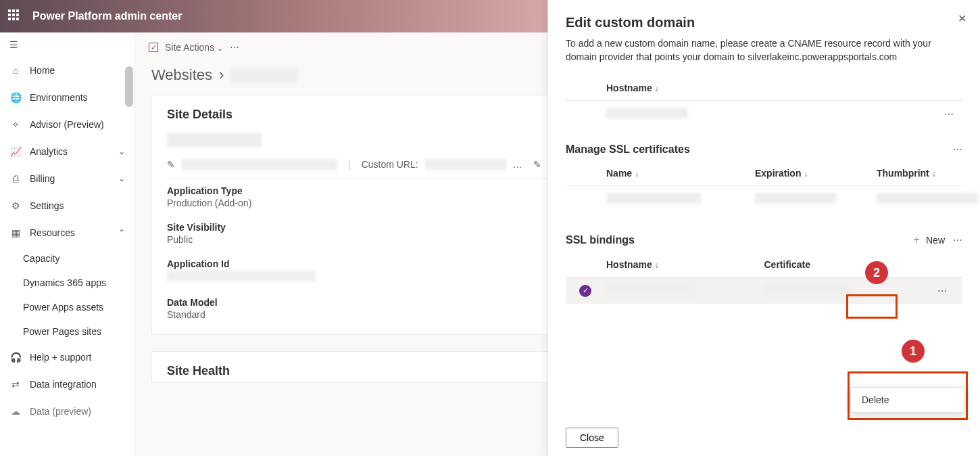  Describe the element at coordinates (64, 384) in the screenshot. I see `nav-dataint-label: Data integration` at that location.